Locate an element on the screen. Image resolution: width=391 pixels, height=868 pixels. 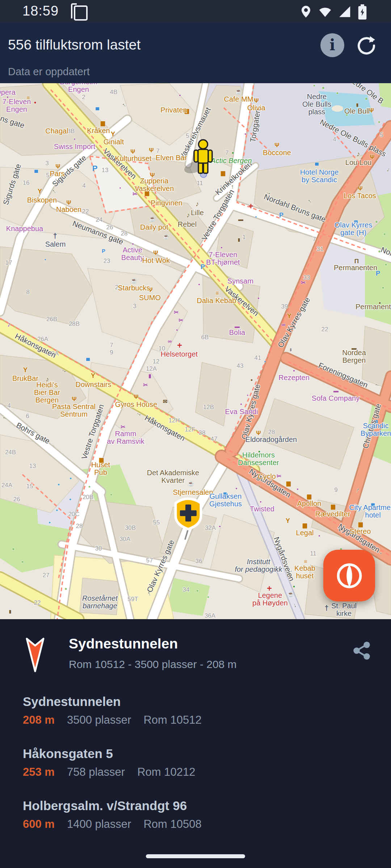
house-number: 24 is located at coordinates (99, 220).